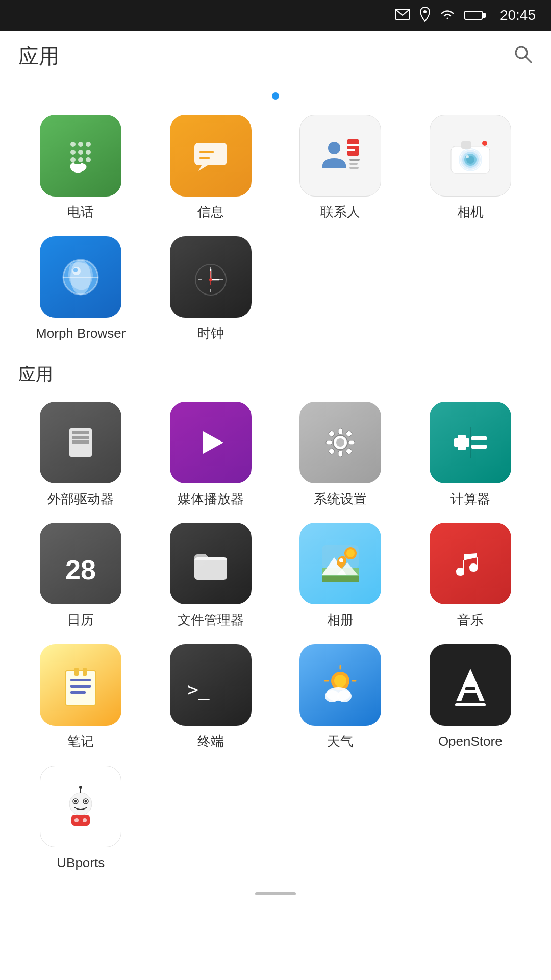 The width and height of the screenshot is (551, 980). What do you see at coordinates (81, 742) in the screenshot?
I see `notes-label: 笔记` at bounding box center [81, 742].